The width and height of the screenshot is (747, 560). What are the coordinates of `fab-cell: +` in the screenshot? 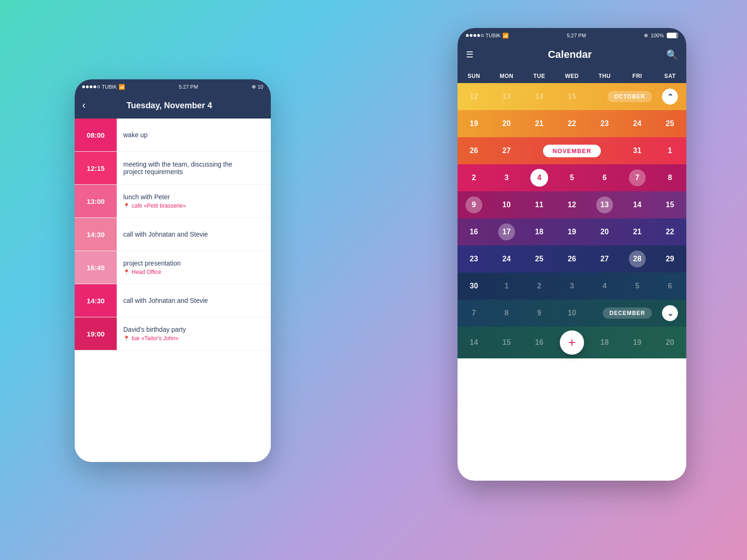 It's located at (572, 343).